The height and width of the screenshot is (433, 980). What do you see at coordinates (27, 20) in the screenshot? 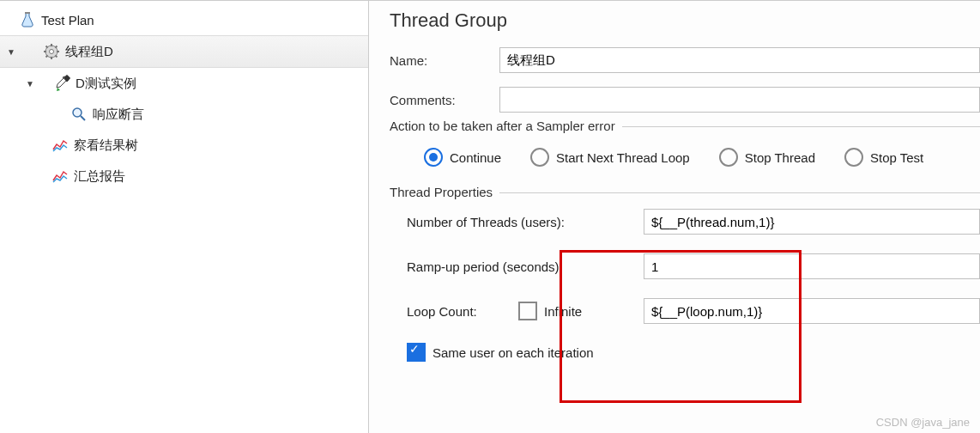
I see `flask-icon` at bounding box center [27, 20].